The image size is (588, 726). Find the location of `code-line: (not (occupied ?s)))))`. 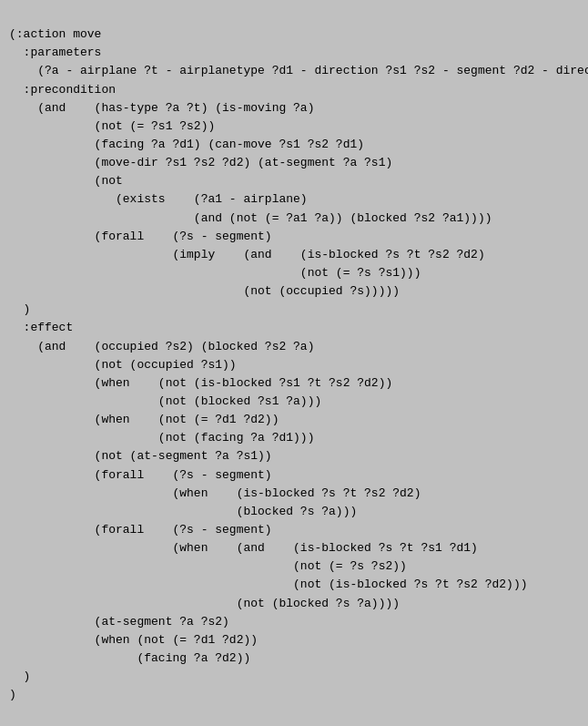

code-line: (not (occupied ?s))))) is located at coordinates (294, 291).